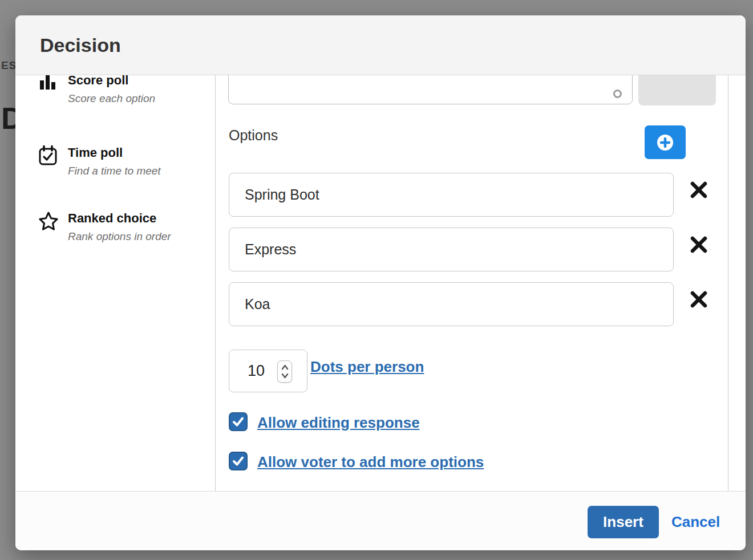 The width and height of the screenshot is (753, 560). I want to click on sidebar-item-label: Ranked choice, so click(120, 218).